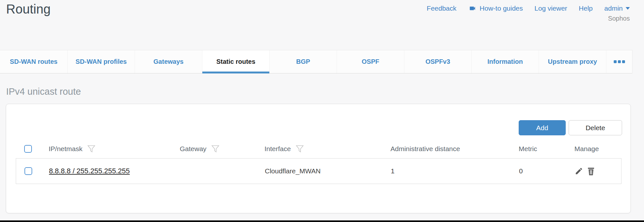 This screenshot has height=222, width=644. I want to click on route-admin-distance-cell: 1, so click(455, 171).